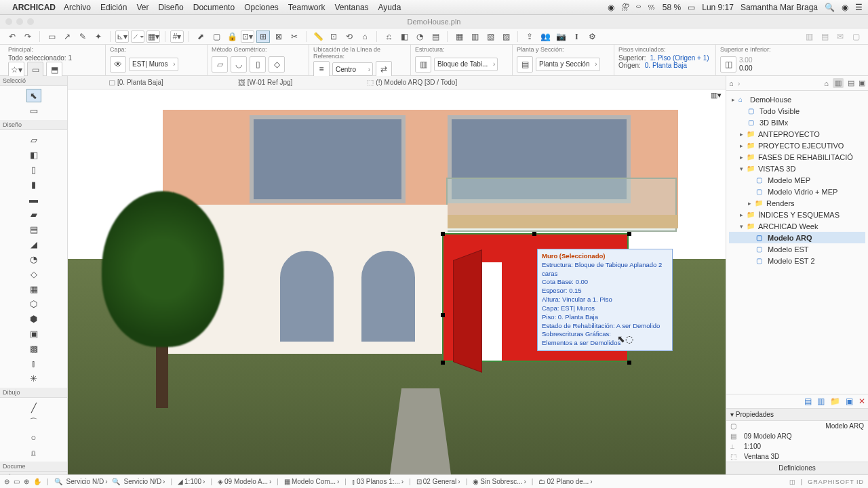 The image size is (868, 488). Describe the element at coordinates (384, 69) in the screenshot. I see `refline-flip-button: ⇄` at that location.